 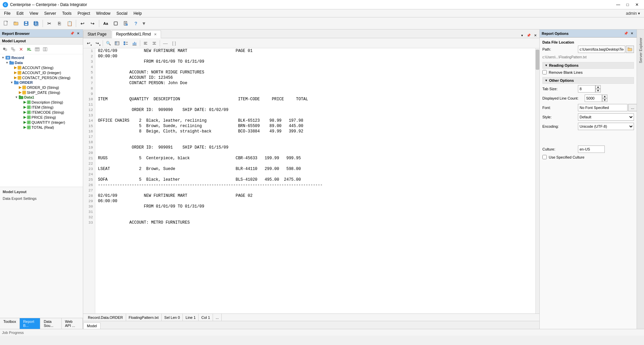 What do you see at coordinates (605, 100) in the screenshot?
I see `line-count-down-btn: ▼` at bounding box center [605, 100].